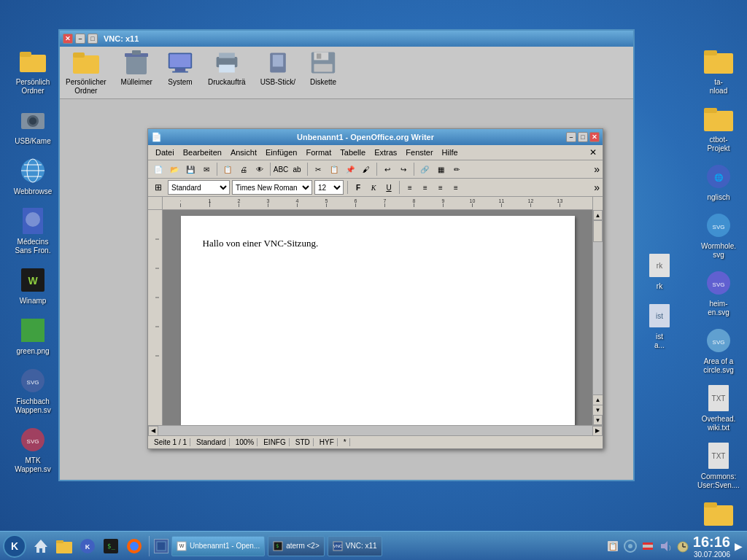 This screenshot has height=560, width=747. What do you see at coordinates (419, 152) in the screenshot?
I see `menu-fenster: Fenster` at bounding box center [419, 152].